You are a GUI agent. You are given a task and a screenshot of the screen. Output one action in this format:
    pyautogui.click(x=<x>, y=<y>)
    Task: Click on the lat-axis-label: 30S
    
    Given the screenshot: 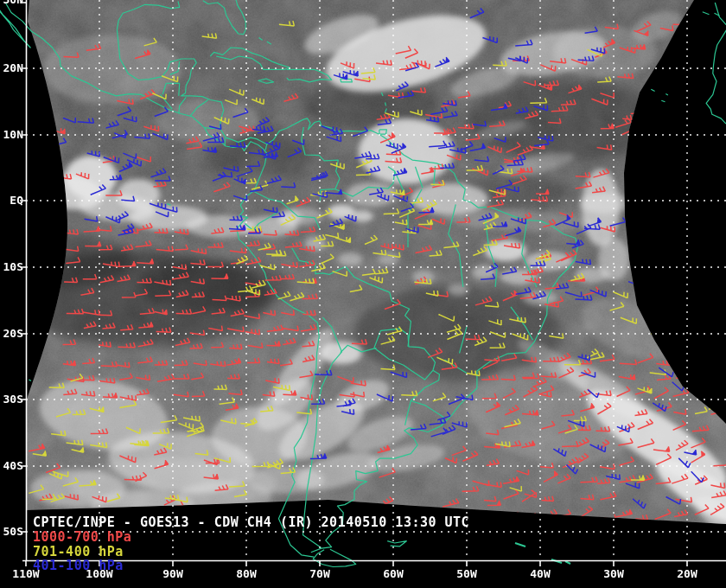 What is the action you would take?
    pyautogui.click(x=12, y=399)
    